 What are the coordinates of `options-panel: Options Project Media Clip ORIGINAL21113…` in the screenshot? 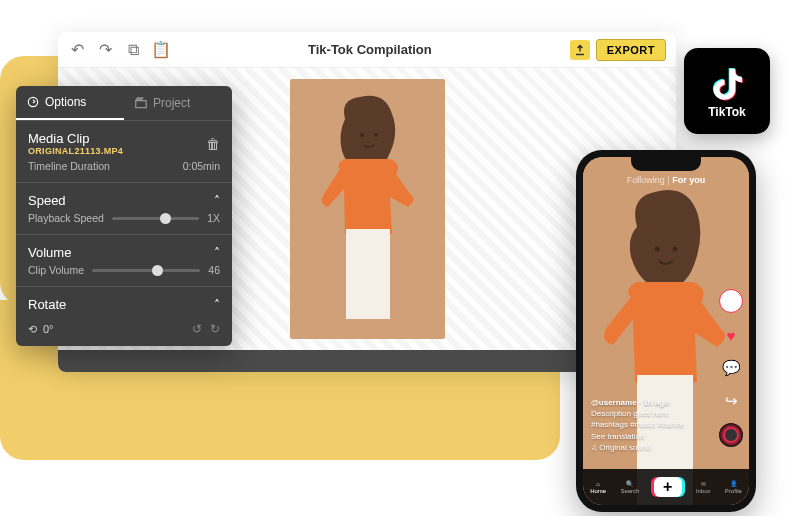 It's located at (124, 216).